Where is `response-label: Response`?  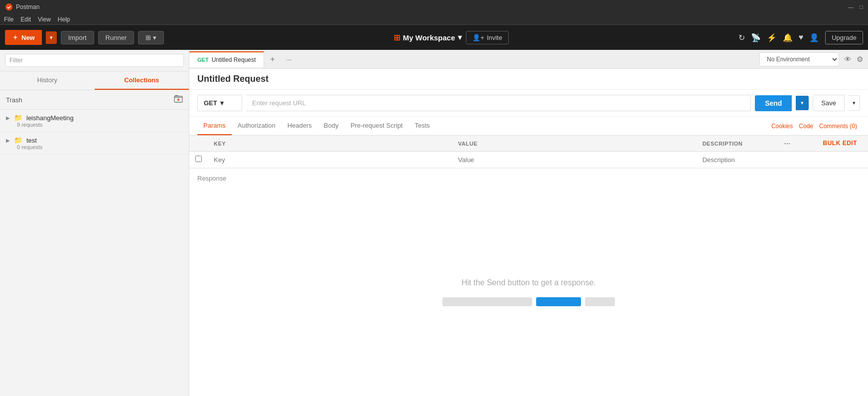
response-label: Response is located at coordinates (212, 179).